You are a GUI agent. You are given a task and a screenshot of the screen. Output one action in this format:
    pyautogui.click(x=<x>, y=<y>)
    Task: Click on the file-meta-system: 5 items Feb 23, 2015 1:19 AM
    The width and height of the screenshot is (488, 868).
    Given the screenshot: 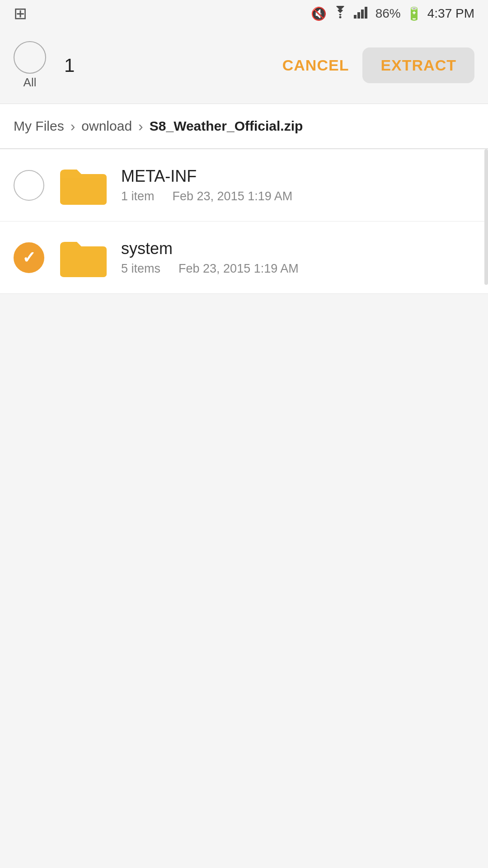 What is the action you would take?
    pyautogui.click(x=298, y=269)
    